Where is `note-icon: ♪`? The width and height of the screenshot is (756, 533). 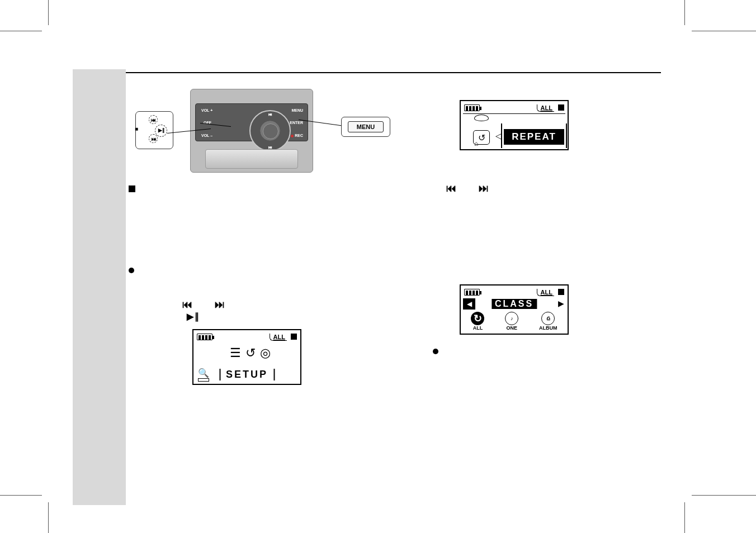
note-icon: ♪ is located at coordinates (512, 318).